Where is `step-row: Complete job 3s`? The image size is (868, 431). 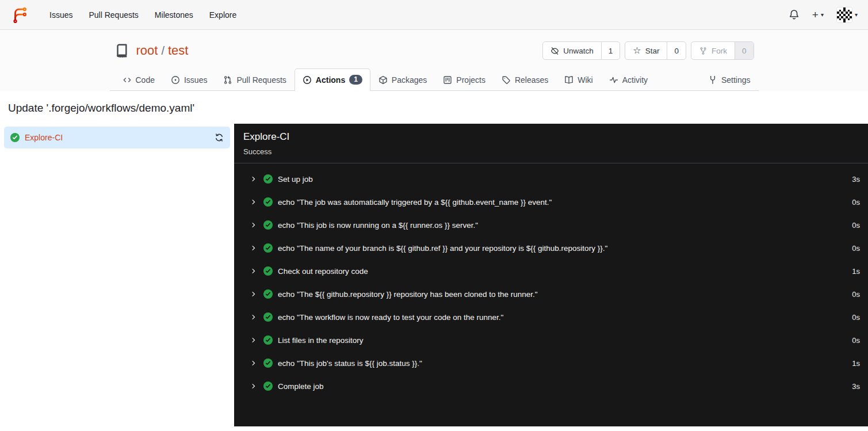
step-row: Complete job 3s is located at coordinates (551, 386).